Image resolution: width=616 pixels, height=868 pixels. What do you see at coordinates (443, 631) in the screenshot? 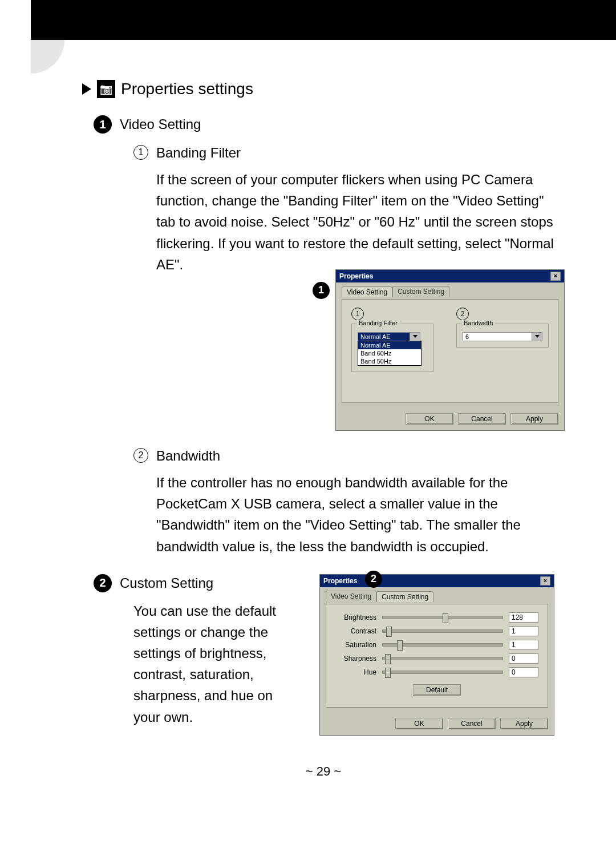
I see `slider-contrast` at bounding box center [443, 631].